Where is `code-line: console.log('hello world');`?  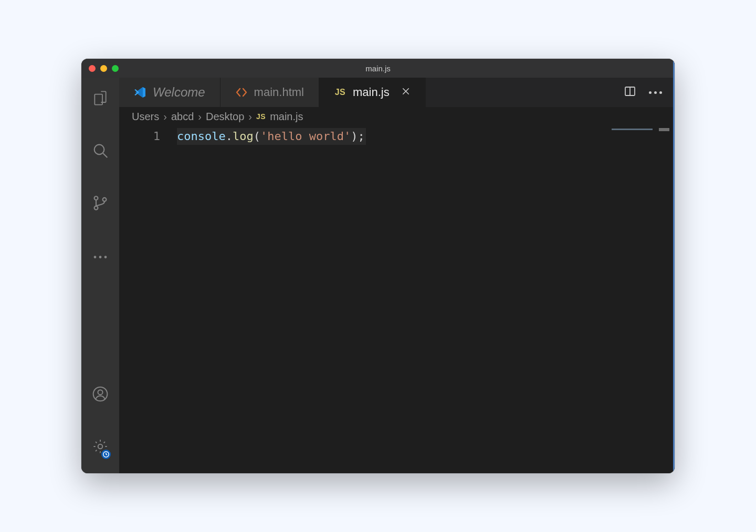 code-line: console.log('hello world'); is located at coordinates (271, 136).